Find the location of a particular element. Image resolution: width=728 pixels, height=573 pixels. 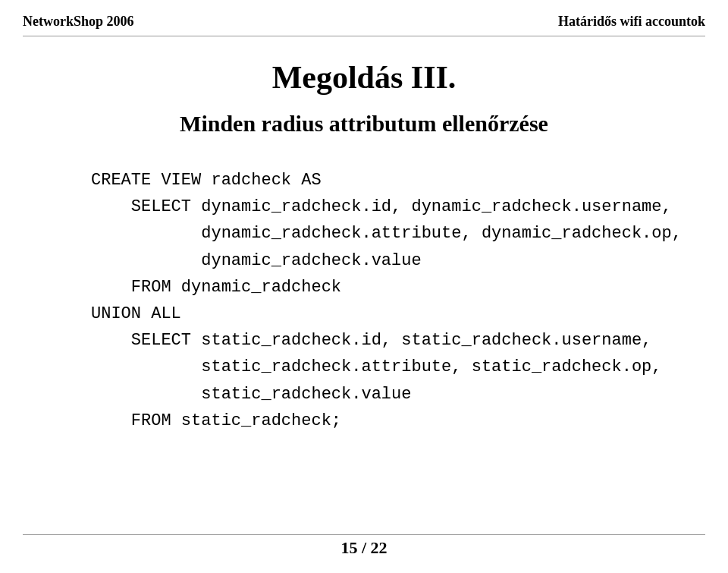

footer: 15 / 22 is located at coordinates (364, 548).